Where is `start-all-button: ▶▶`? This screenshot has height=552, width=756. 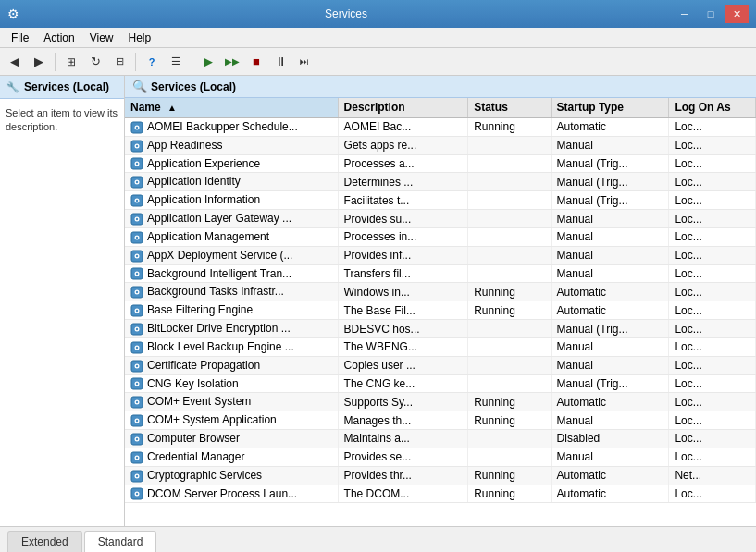
start-all-button: ▶▶ is located at coordinates (232, 62).